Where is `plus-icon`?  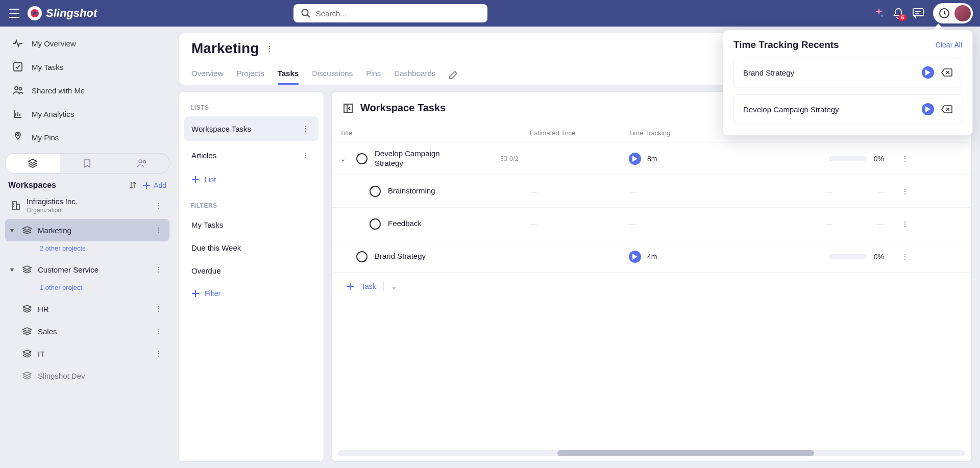
plus-icon is located at coordinates (350, 286).